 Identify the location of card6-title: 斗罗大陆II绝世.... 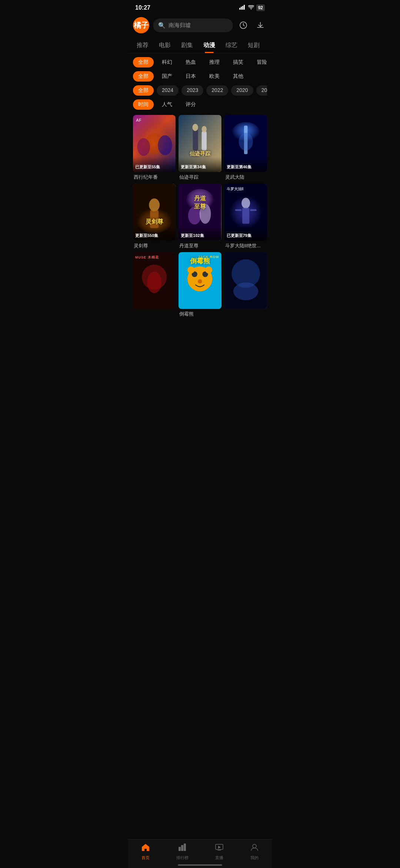
(246, 246).